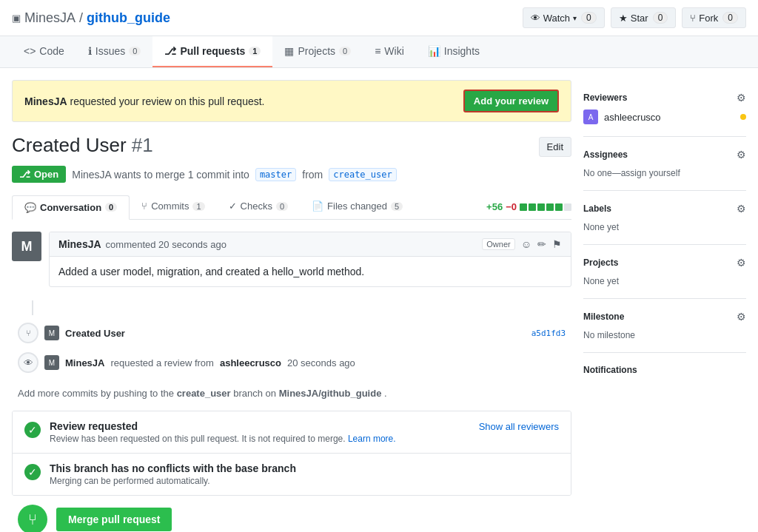 This screenshot has width=758, height=532. Describe the element at coordinates (519, 426) in the screenshot. I see `show-reviewers-link: Show all reviewers` at that location.